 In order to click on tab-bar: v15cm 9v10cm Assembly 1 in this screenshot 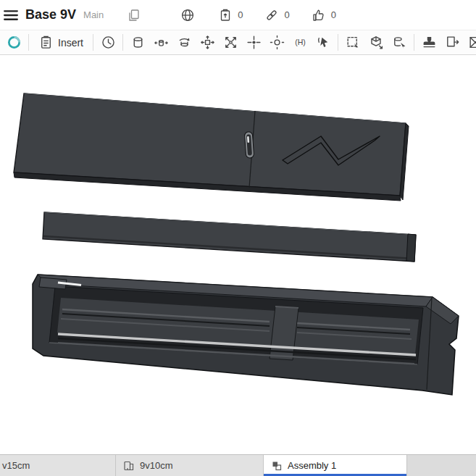, I will do `click(238, 465)`.